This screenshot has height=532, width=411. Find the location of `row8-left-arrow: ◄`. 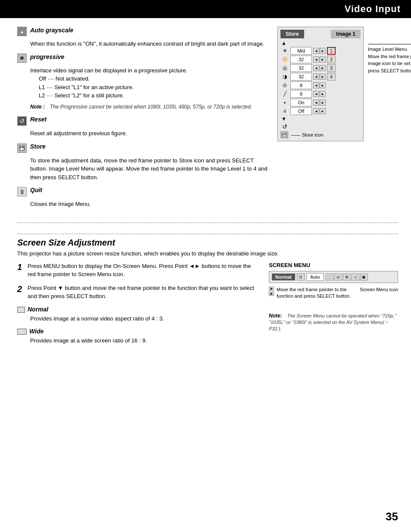

row8-left-arrow: ◄ is located at coordinates (316, 111).